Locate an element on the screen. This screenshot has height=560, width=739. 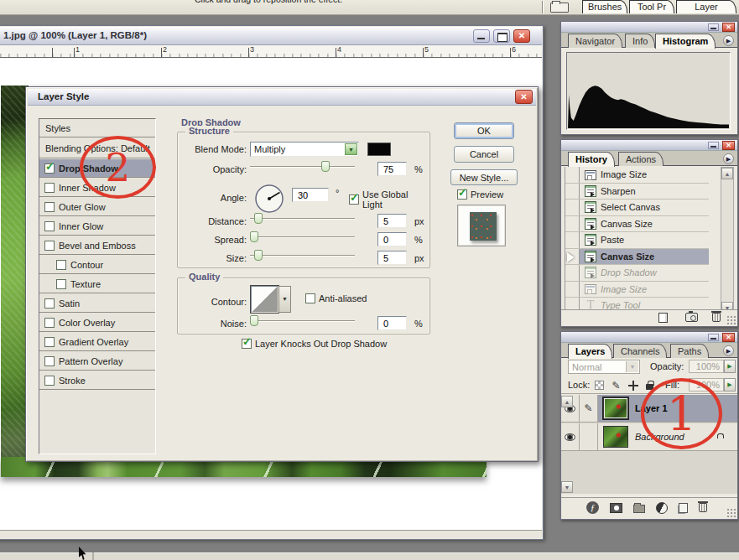
palette-menu-icon: ▶ is located at coordinates (728, 40).